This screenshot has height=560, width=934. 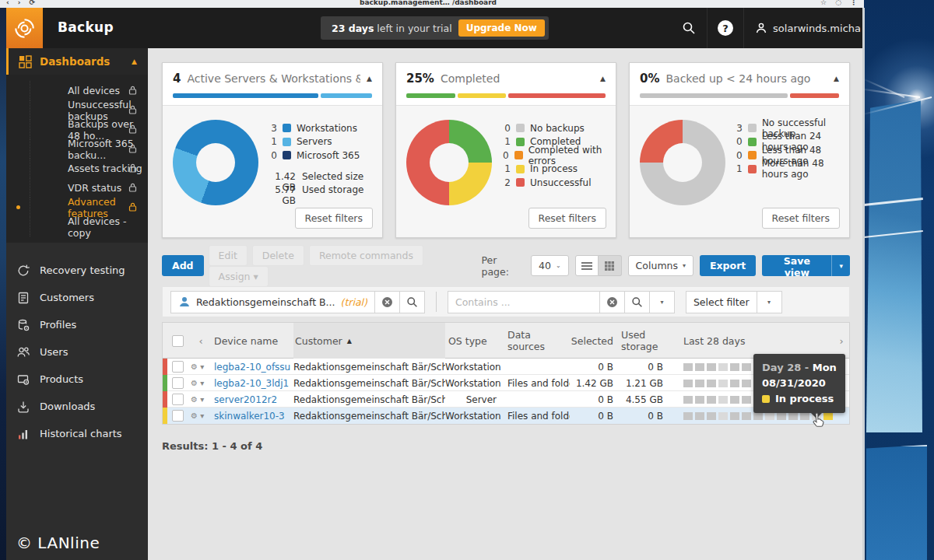 I want to click on sidebar-subitem-unsuccessful-backups: Unsuccessful backups, so click(x=89, y=110).